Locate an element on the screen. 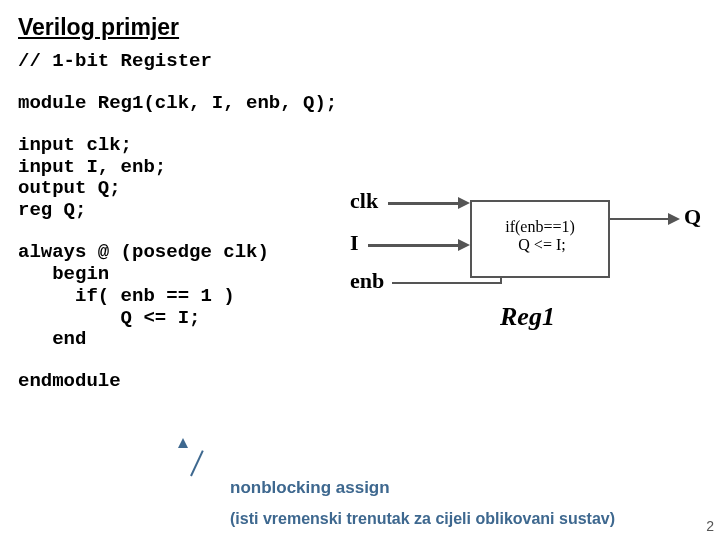 The image size is (720, 540). arrow-i-head is located at coordinates (464, 245).